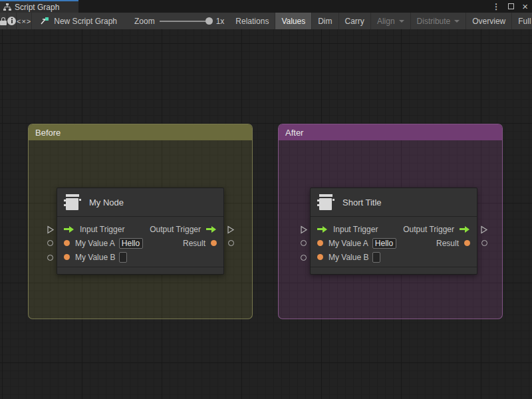 Image resolution: width=532 pixels, height=399 pixels. What do you see at coordinates (85, 21) in the screenshot?
I see `graph-name-label: New Script Graph` at bounding box center [85, 21].